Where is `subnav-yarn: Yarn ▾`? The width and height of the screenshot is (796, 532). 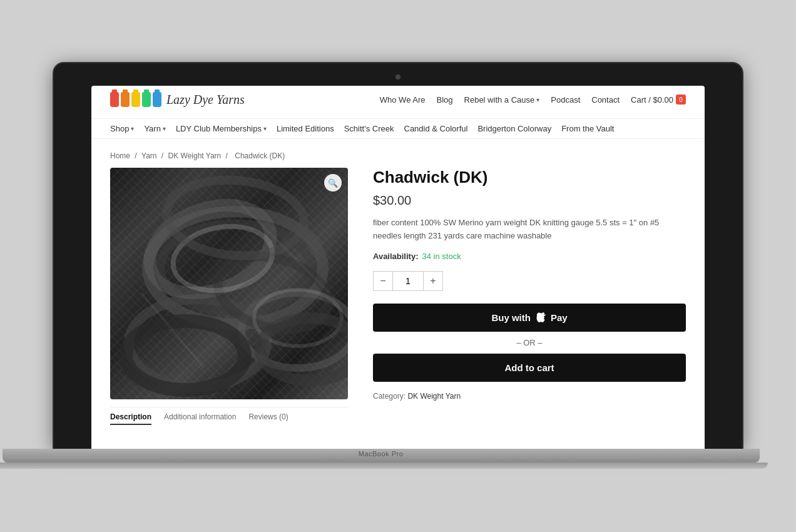 subnav-yarn: Yarn ▾ is located at coordinates (155, 129).